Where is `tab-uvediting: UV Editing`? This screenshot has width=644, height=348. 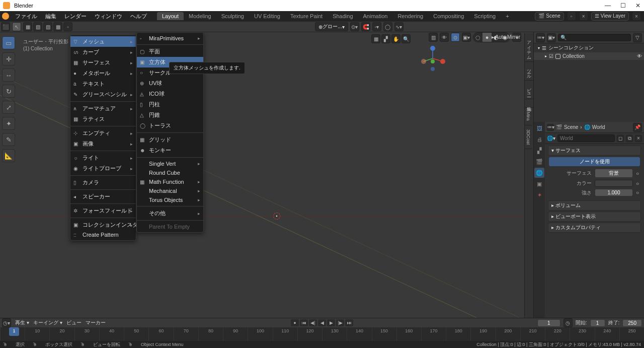
tab-uvediting: UV Editing is located at coordinates (267, 16).